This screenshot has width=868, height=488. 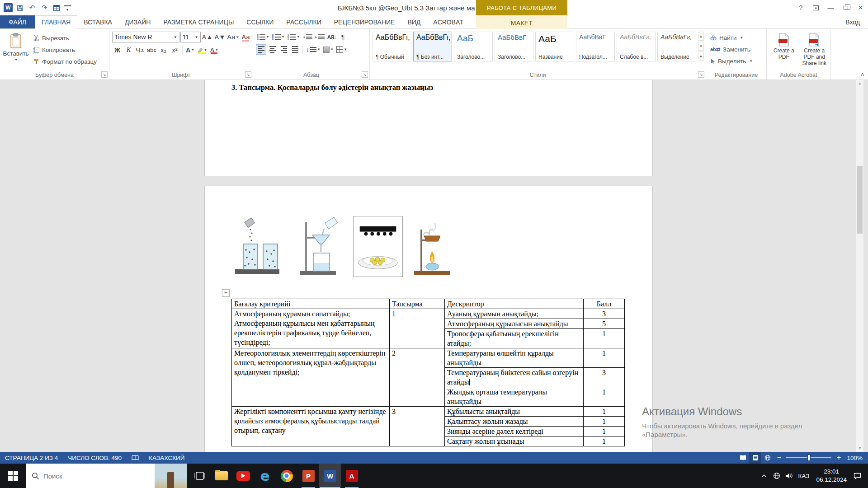 I want to click on font-size-combo: 11▼, so click(x=191, y=37).